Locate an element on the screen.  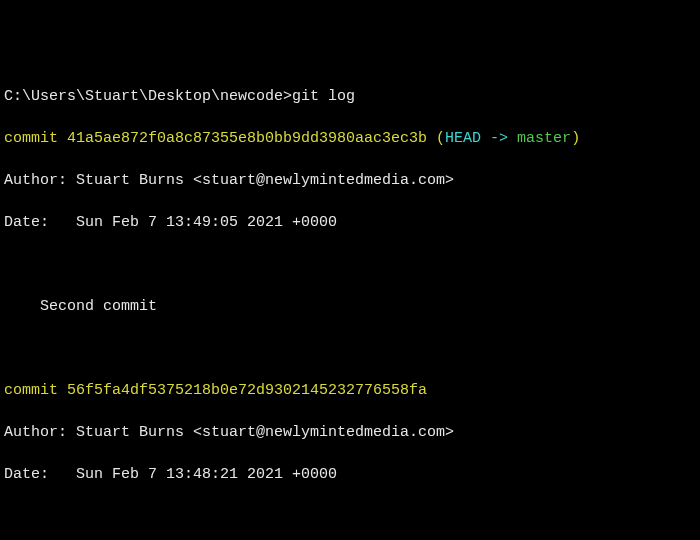
path: C:\Users\Stuart\Desktop\newcode> is located at coordinates (148, 96).